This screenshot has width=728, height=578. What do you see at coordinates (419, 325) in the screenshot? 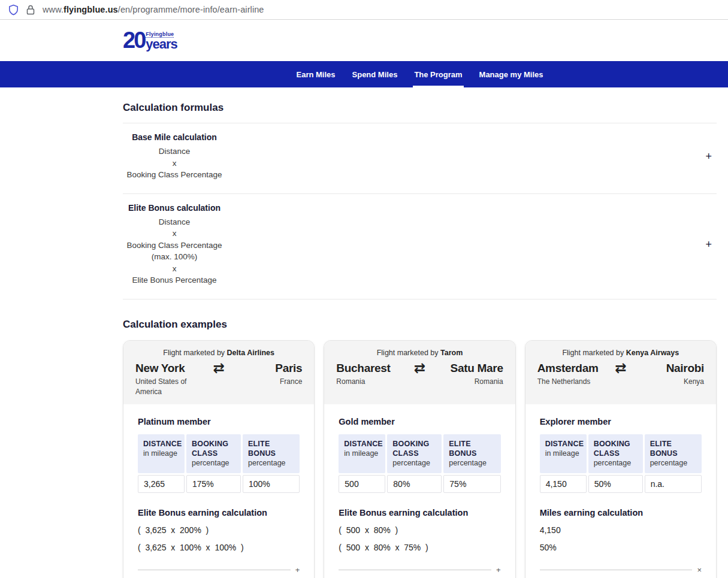
I see `examples-section-title: Calculation examples` at bounding box center [419, 325].